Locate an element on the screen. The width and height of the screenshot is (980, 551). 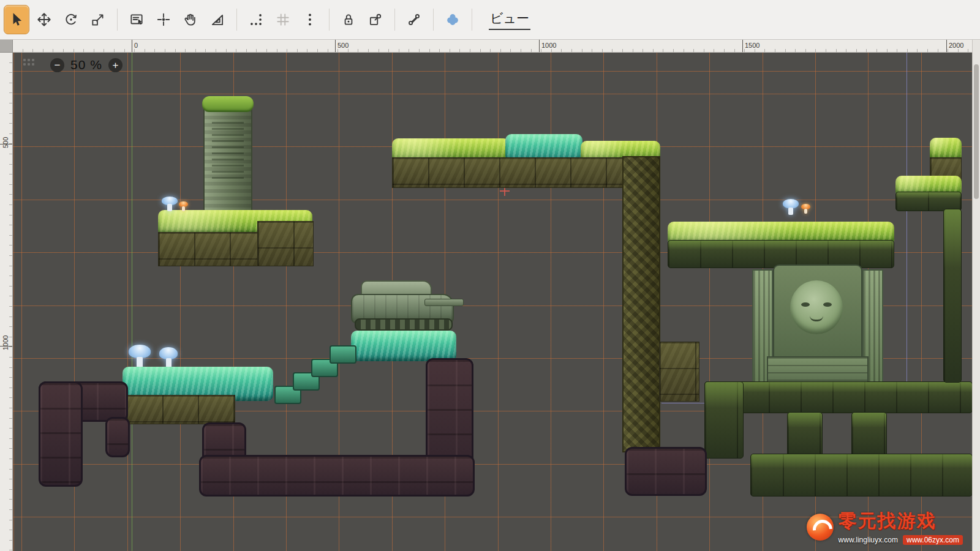
smart-snap-icon is located at coordinates (256, 20).